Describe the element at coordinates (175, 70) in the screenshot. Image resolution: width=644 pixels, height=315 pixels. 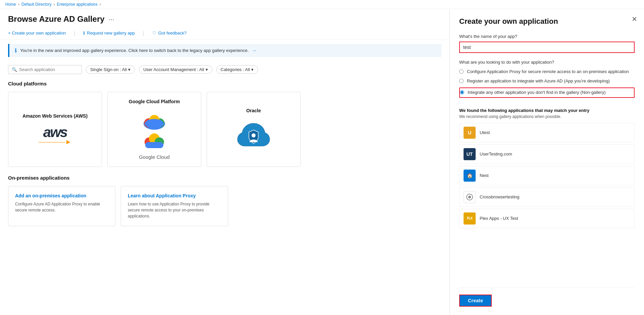
I see `uam-filter-chip: User Account Management : All ▾` at that location.